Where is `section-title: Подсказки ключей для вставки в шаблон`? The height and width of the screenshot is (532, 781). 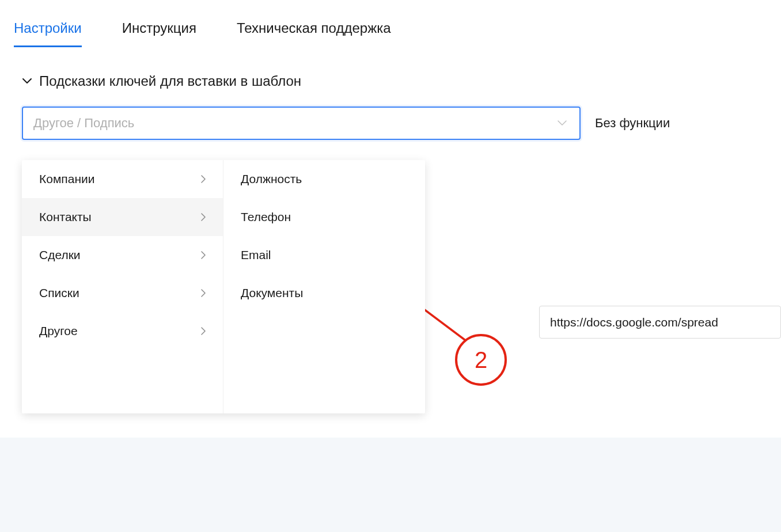 section-title: Подсказки ключей для вставки в шаблон is located at coordinates (170, 81).